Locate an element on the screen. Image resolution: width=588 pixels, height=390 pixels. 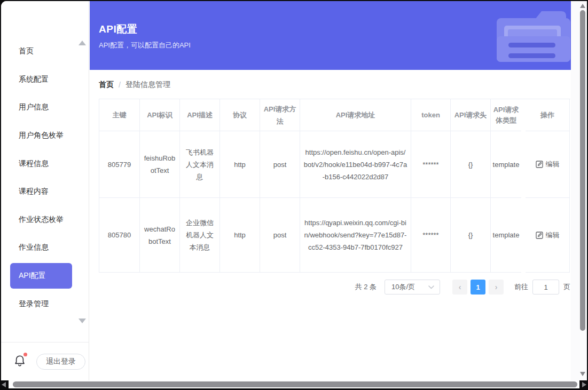
column-header: token is located at coordinates (431, 115).